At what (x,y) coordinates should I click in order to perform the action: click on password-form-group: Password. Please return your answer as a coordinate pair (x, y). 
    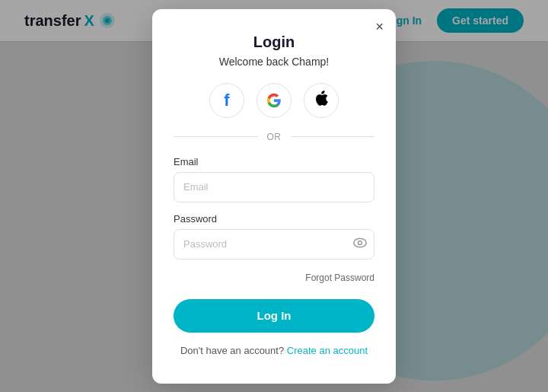
    Looking at the image, I should click on (274, 236).